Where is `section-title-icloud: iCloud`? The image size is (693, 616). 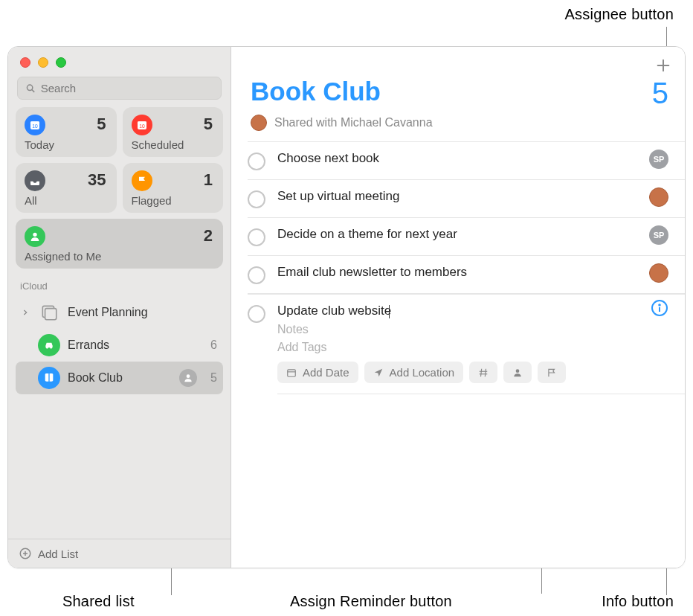
section-title-icloud: iCloud is located at coordinates (119, 287).